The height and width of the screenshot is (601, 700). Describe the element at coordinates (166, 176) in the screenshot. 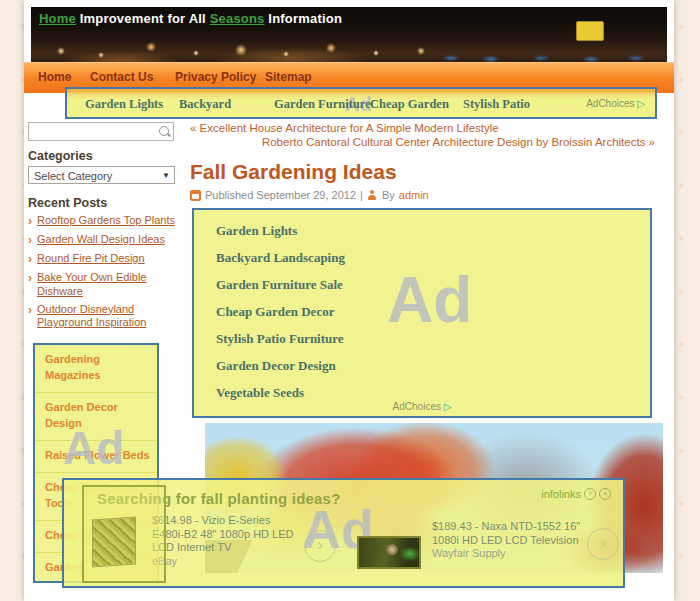

I see `chevron-down-icon: ▼` at that location.